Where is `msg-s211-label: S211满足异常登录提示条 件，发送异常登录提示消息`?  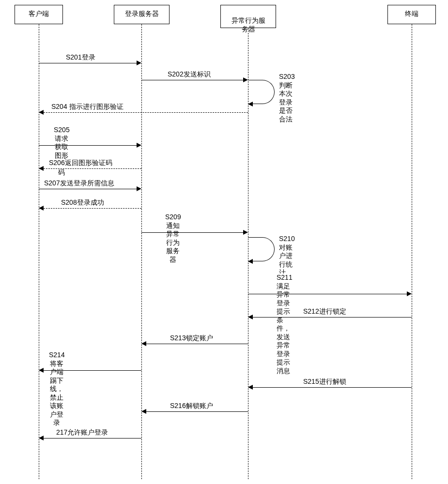
msg-s211-label: S211满足异常登录提示条 件，发送异常登录提示消息 is located at coordinates (285, 324).